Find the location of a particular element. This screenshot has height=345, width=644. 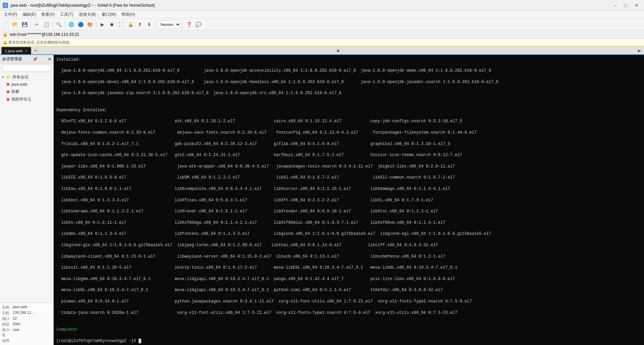

minimize-button: − is located at coordinates (615, 5).